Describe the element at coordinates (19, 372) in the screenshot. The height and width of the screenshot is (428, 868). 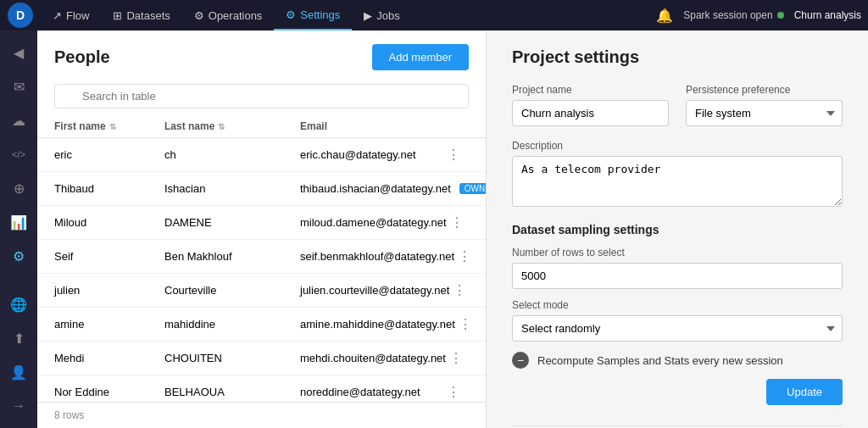
I see `sidebar-user-icon: 👤` at that location.